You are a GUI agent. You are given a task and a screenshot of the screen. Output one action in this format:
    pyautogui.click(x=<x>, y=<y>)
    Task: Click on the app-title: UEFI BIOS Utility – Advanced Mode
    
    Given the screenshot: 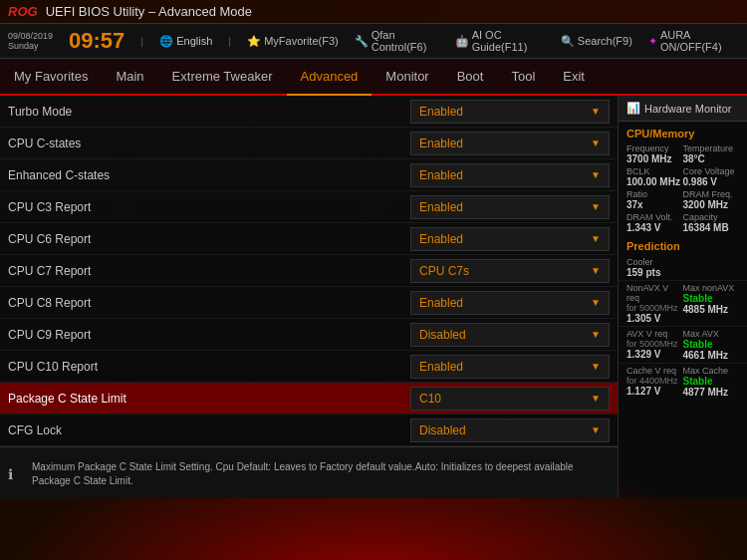 What is the action you would take?
    pyautogui.click(x=149, y=12)
    